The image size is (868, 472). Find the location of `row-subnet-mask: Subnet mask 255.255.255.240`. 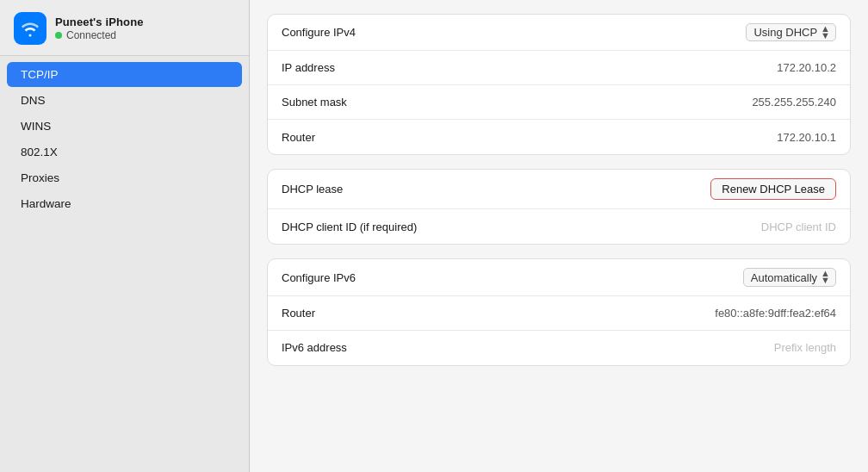

row-subnet-mask: Subnet mask 255.255.255.240 is located at coordinates (559, 102).